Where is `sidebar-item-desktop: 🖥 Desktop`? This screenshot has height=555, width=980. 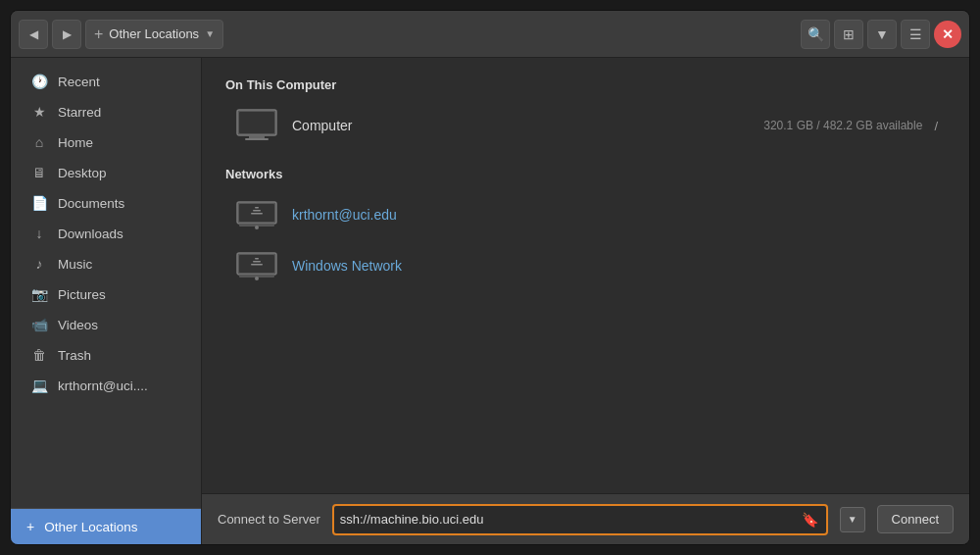 sidebar-item-desktop: 🖥 Desktop is located at coordinates (106, 173).